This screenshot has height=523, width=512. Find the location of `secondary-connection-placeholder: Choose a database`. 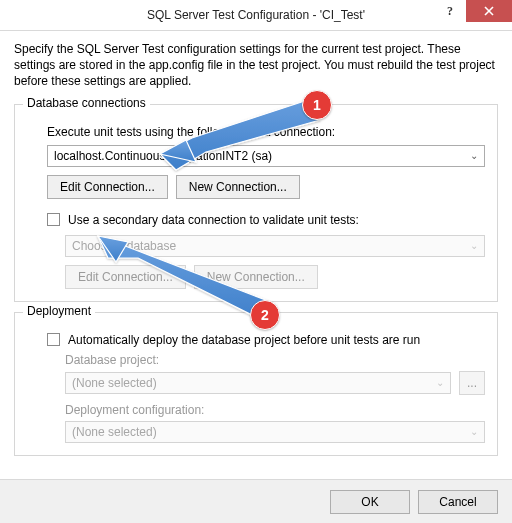

secondary-connection-placeholder: Choose a database is located at coordinates (124, 246).